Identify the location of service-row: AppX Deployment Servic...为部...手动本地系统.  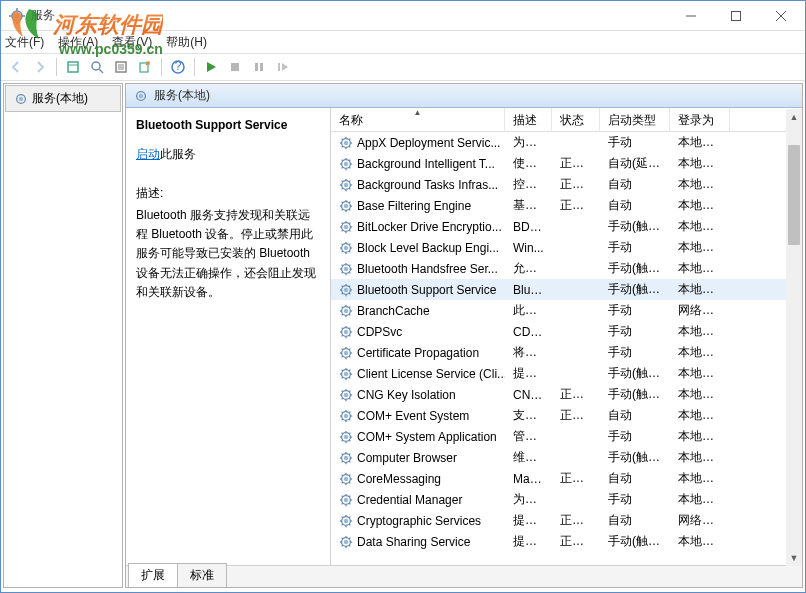
(566, 142).